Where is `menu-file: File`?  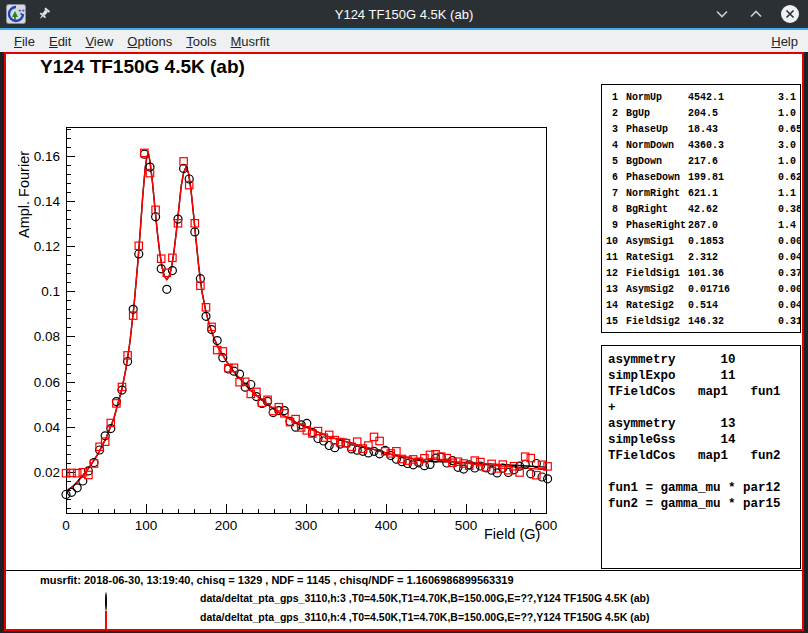 menu-file: File is located at coordinates (24, 42).